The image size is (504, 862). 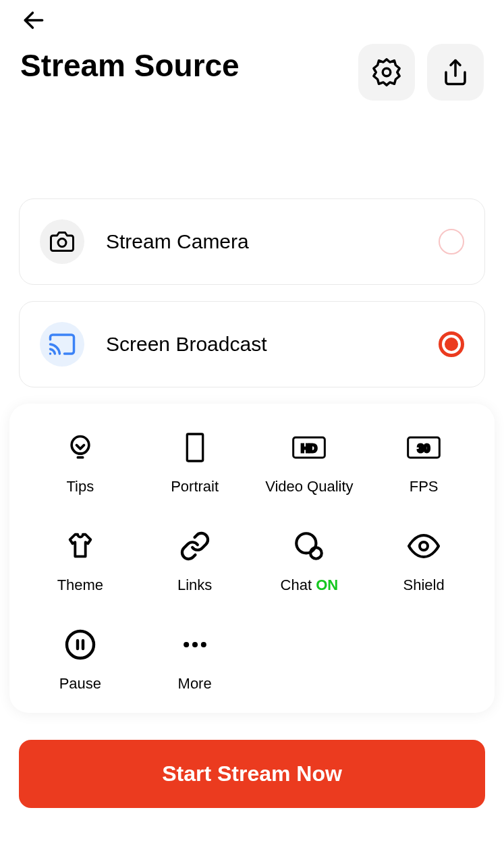 What do you see at coordinates (80, 562) in the screenshot?
I see `option-theme: Theme` at bounding box center [80, 562].